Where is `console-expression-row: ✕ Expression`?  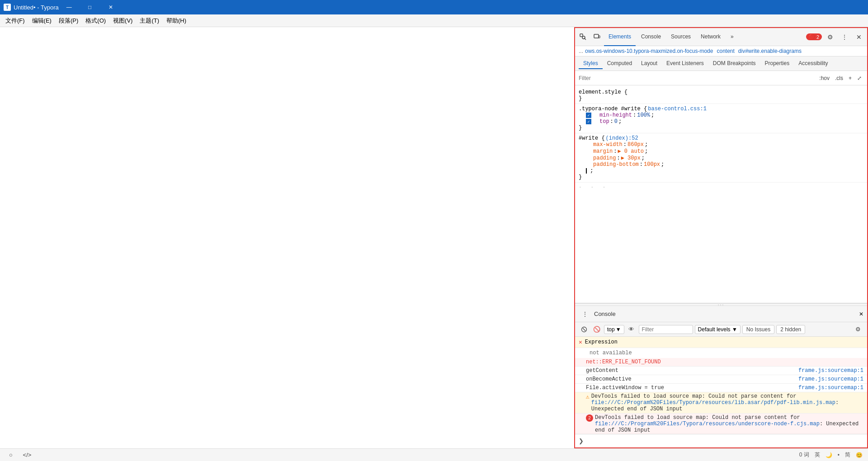 console-expression-row: ✕ Expression is located at coordinates (721, 343).